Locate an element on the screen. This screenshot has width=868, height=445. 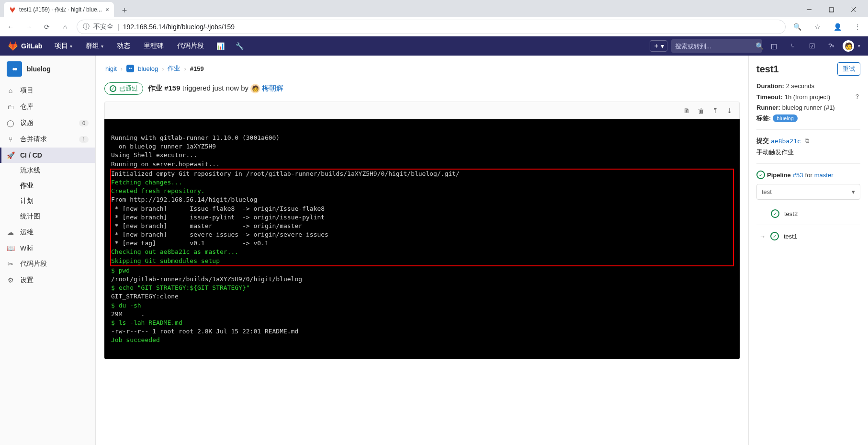
project-icon: •• is located at coordinates (14, 69).